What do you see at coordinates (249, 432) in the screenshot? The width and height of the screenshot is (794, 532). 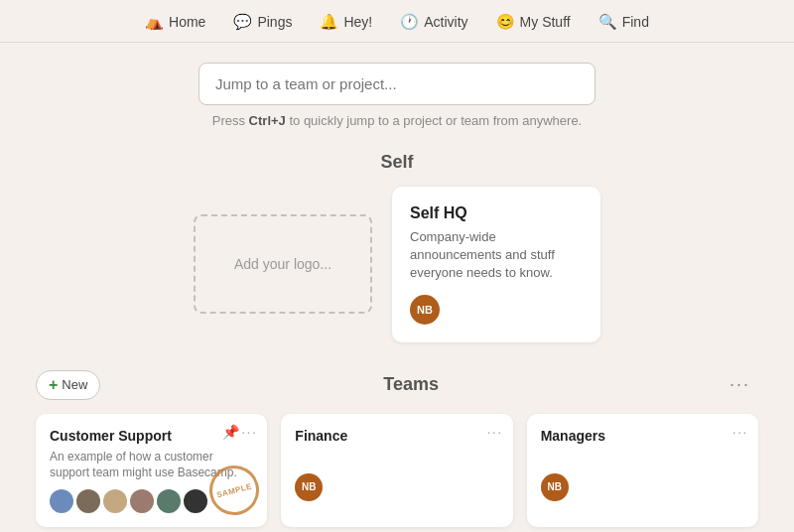 I see `card-menu-customer-support: ···` at bounding box center [249, 432].